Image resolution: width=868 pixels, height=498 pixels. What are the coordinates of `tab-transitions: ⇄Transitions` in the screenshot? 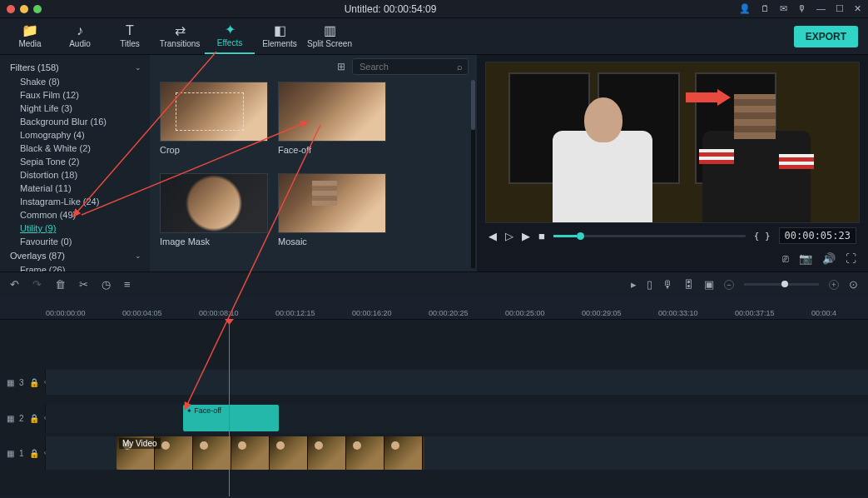 It's located at (180, 37).